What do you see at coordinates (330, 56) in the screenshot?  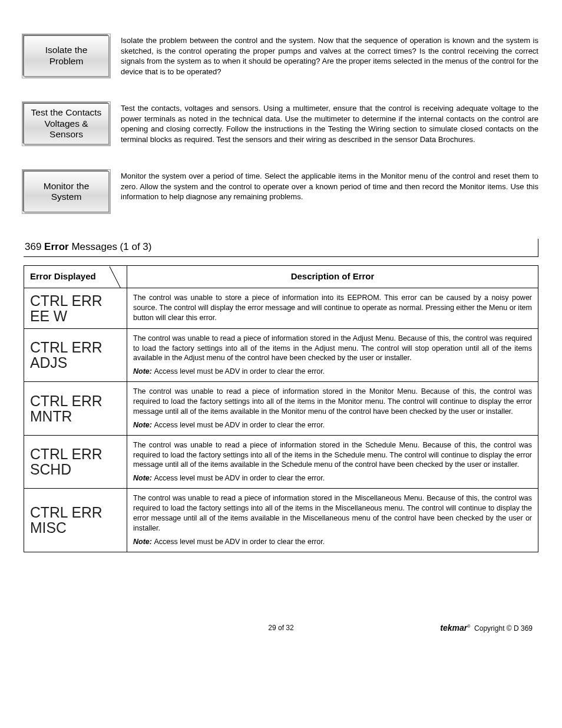 I see `info-text-isolate: Isolate the problem between the control …` at bounding box center [330, 56].